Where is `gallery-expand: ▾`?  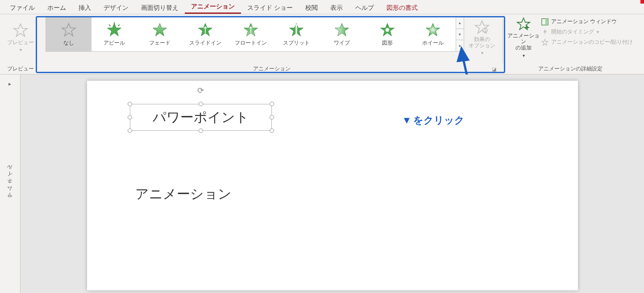 gallery-expand: ▾ is located at coordinates (460, 45).